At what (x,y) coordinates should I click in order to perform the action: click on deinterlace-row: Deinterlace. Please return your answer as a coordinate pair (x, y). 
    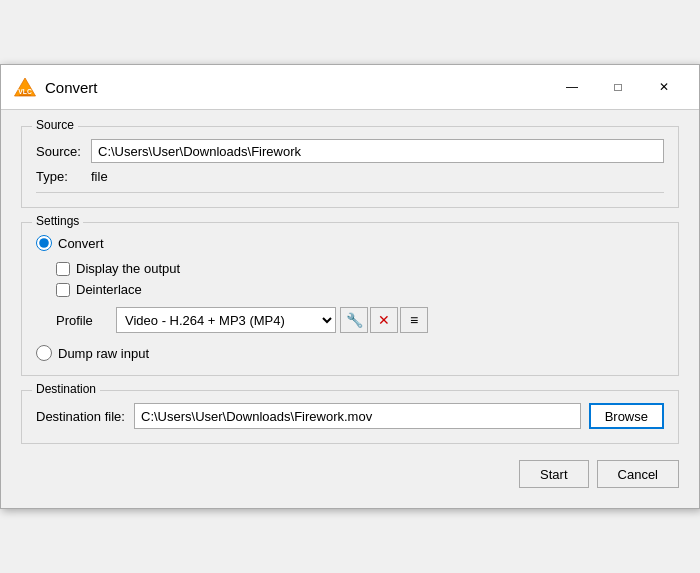
    Looking at the image, I should click on (360, 290).